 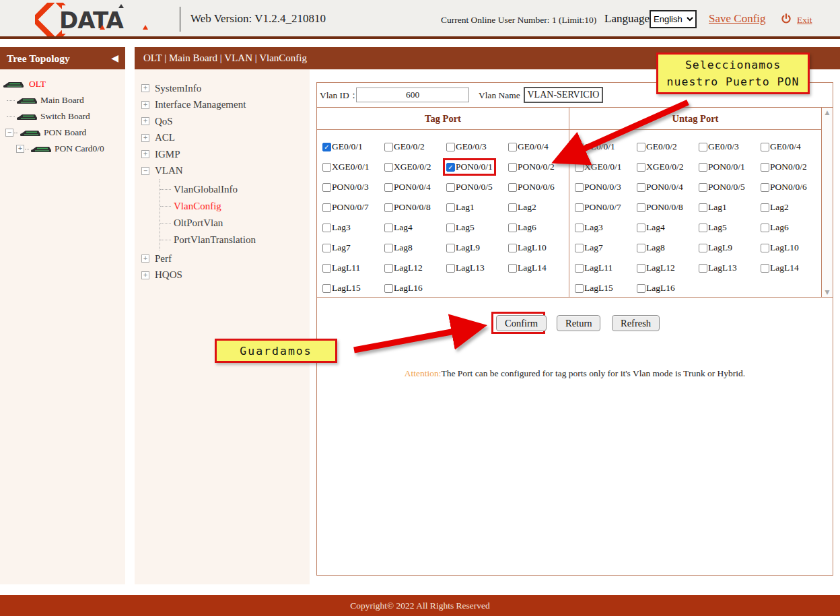 I want to click on tag-checkbox-ge0-0-1: ✓, so click(x=327, y=147).